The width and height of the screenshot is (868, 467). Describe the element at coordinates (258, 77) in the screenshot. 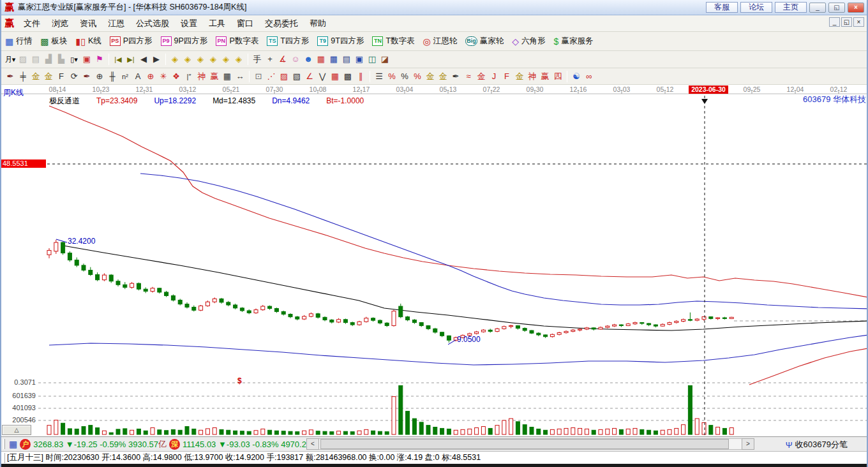

I see `box-tool-button: ⊡` at that location.